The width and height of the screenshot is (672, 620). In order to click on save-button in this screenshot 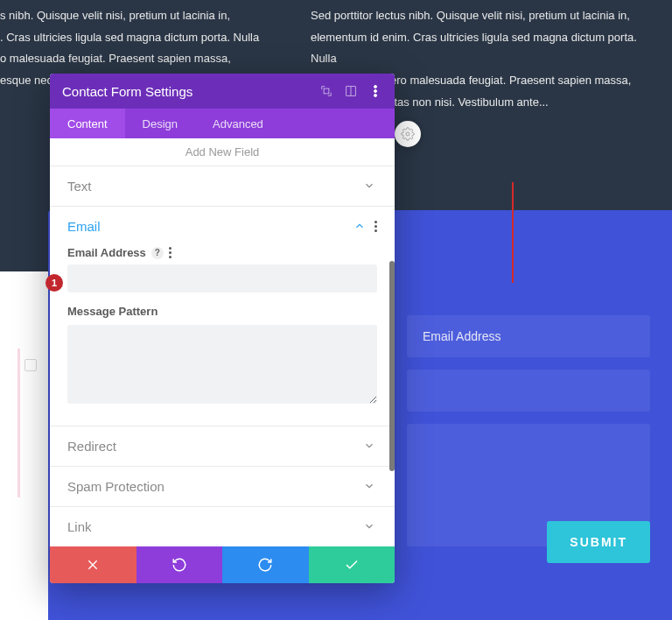, I will do `click(352, 565)`.